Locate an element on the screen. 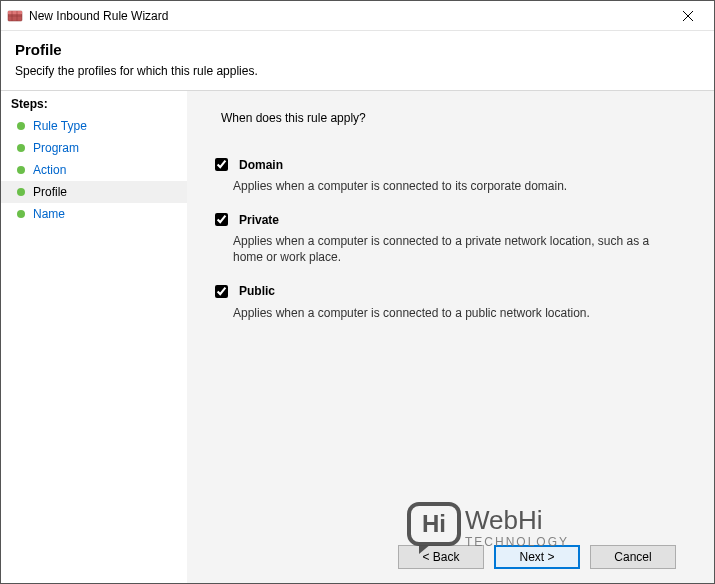  firewall-icon is located at coordinates (15, 16).